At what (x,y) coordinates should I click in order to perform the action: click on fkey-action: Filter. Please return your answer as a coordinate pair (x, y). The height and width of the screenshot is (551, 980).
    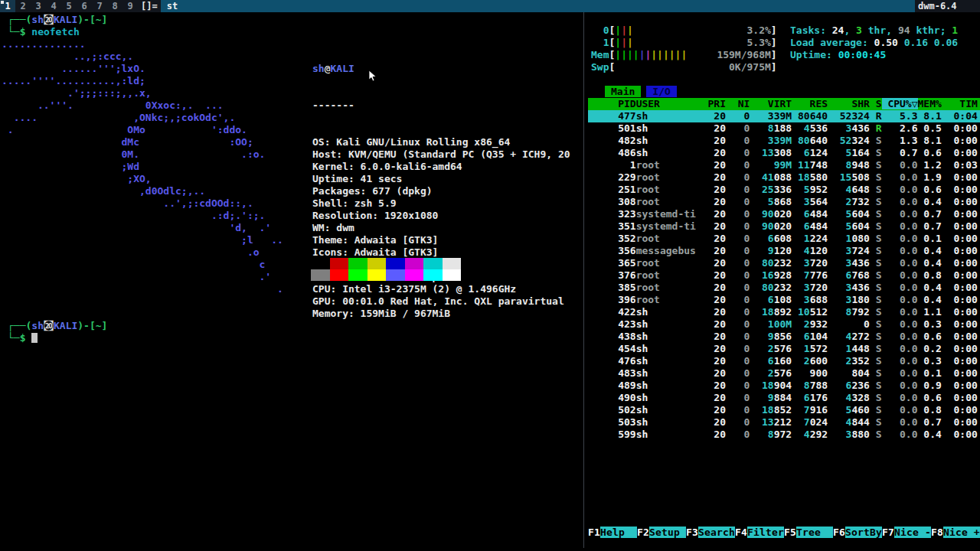
    Looking at the image, I should click on (766, 533).